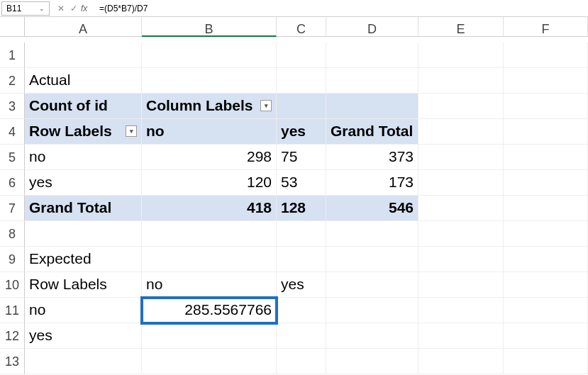 The height and width of the screenshot is (375, 588). What do you see at coordinates (131, 131) in the screenshot?
I see `row-labels-filter-icon: ▾` at bounding box center [131, 131].